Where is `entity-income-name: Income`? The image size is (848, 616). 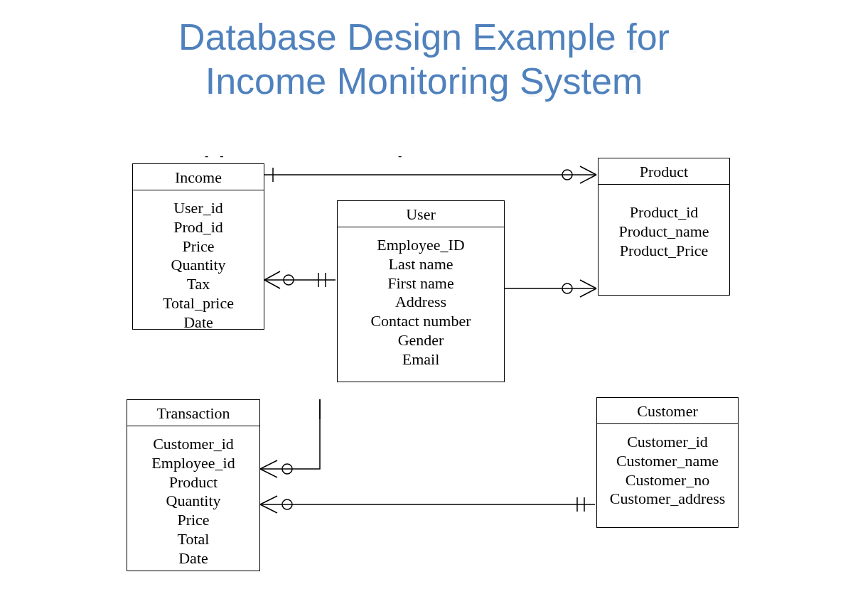
entity-income-name: Income is located at coordinates (198, 178).